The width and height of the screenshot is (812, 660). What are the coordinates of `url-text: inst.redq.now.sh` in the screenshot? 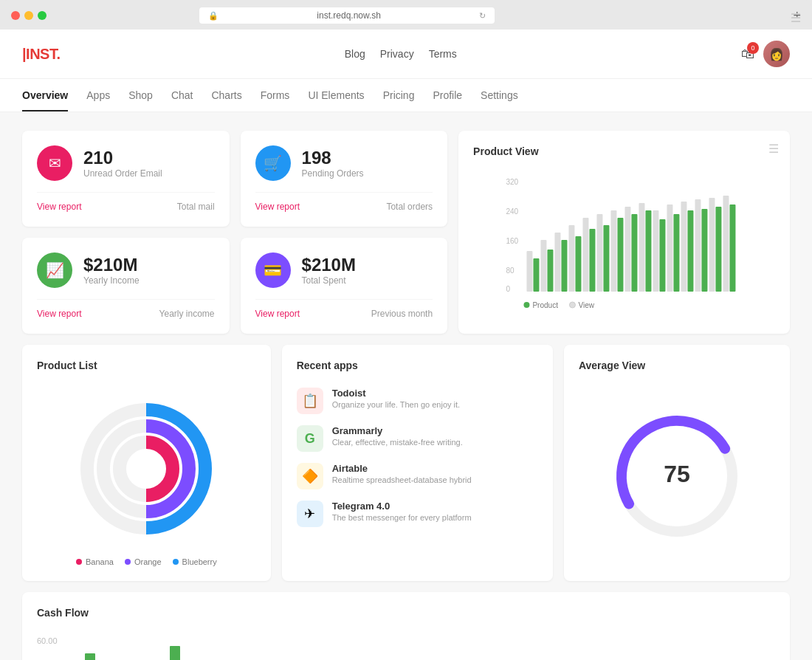 It's located at (348, 16).